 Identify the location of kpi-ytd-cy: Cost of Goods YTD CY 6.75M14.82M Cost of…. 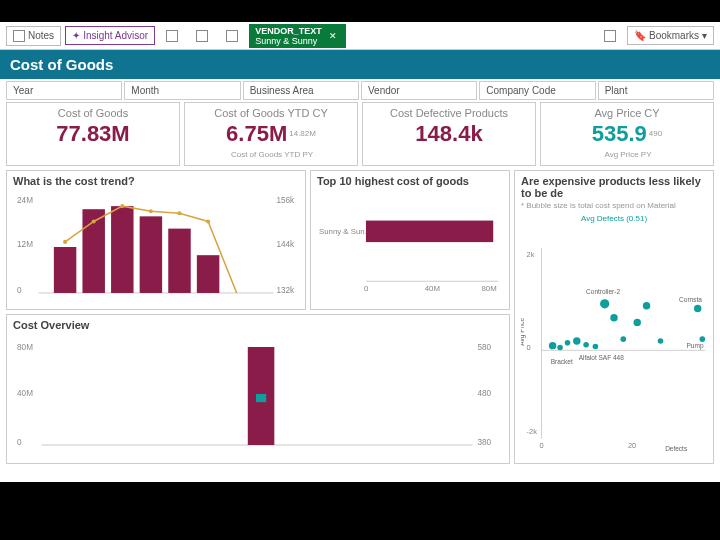
(271, 134).